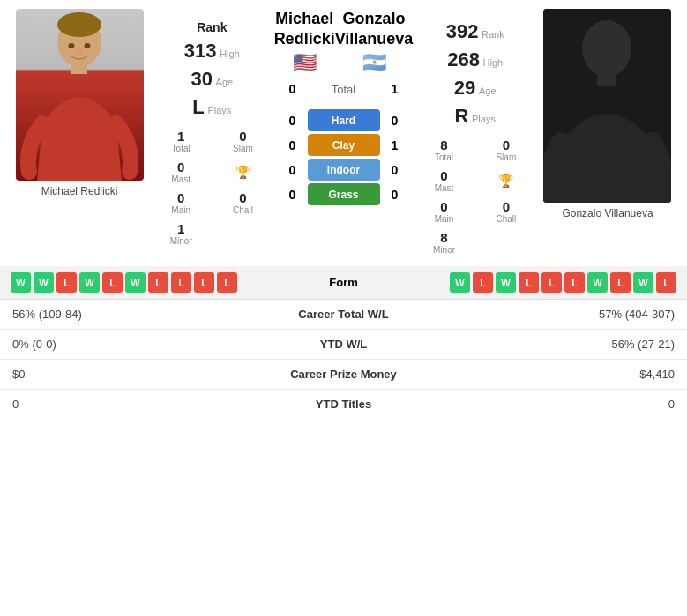 This screenshot has width=687, height=616. What do you see at coordinates (243, 148) in the screenshot?
I see `left-slam-label: Slam` at bounding box center [243, 148].